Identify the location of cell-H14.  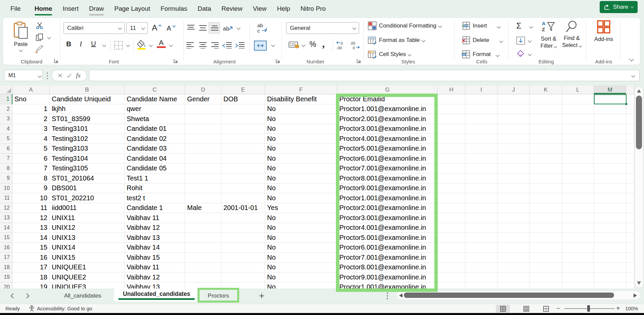
(452, 228).